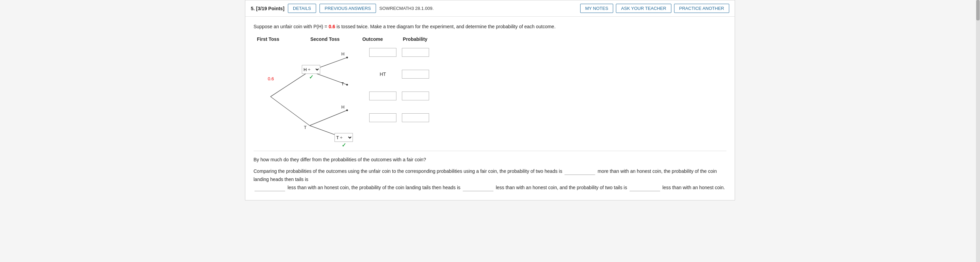 This screenshot has width=980, height=262. What do you see at coordinates (415, 96) in the screenshot?
I see `prob-th-input` at bounding box center [415, 96].